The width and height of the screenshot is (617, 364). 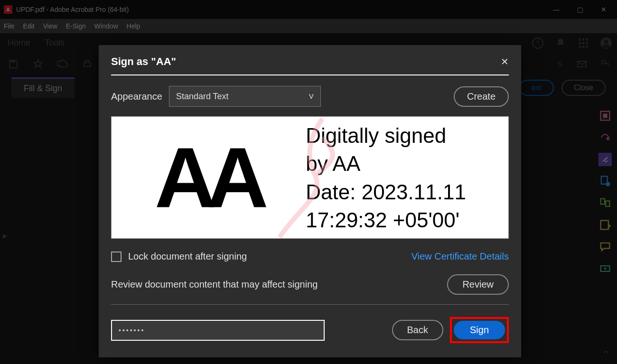 I want to click on review-button: Review, so click(x=478, y=285).